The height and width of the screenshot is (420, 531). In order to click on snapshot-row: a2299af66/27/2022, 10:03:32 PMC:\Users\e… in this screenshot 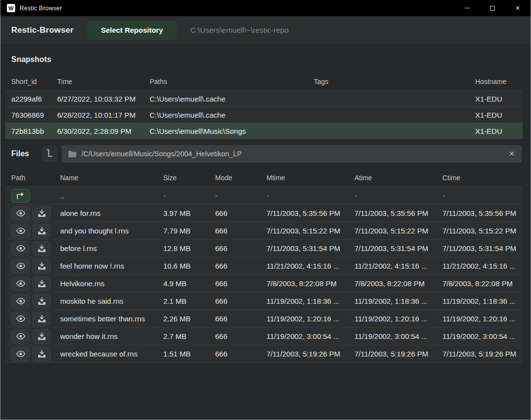, I will do `click(264, 99)`.